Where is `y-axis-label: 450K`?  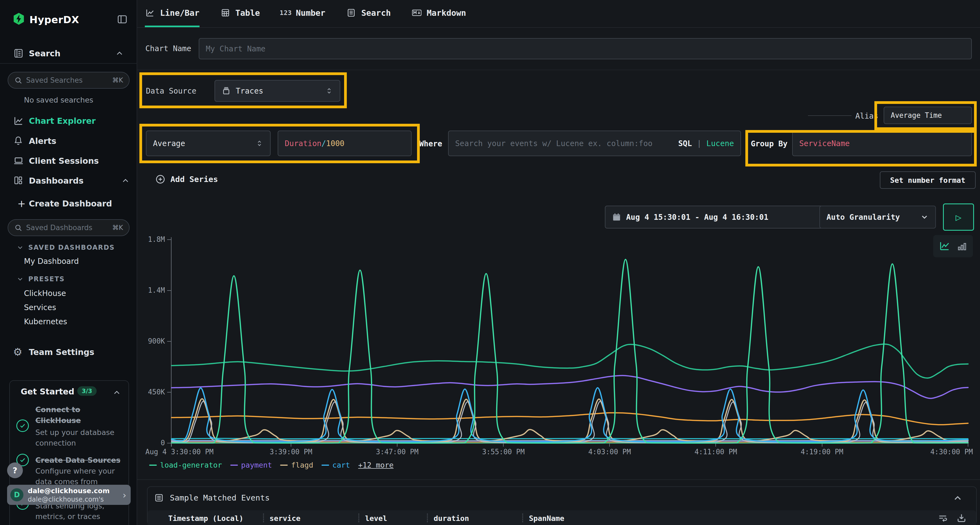 y-axis-label: 450K is located at coordinates (152, 392).